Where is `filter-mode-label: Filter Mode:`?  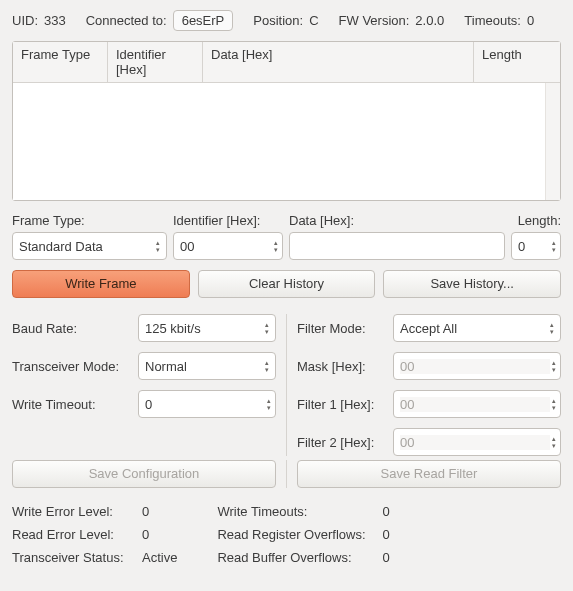
filter-mode-label: Filter Mode: is located at coordinates (342, 328).